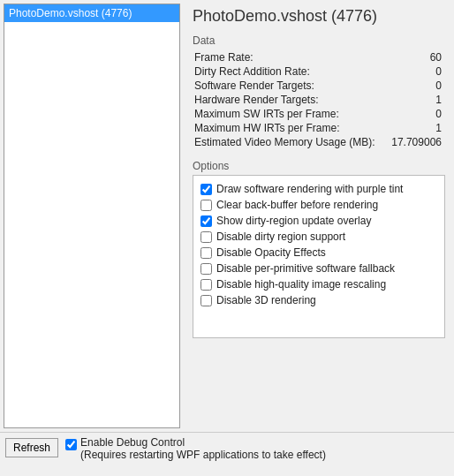 The width and height of the screenshot is (454, 476). Describe the element at coordinates (290, 72) in the screenshot. I see `data-key: Dirty Rect Addition Rate:` at that location.